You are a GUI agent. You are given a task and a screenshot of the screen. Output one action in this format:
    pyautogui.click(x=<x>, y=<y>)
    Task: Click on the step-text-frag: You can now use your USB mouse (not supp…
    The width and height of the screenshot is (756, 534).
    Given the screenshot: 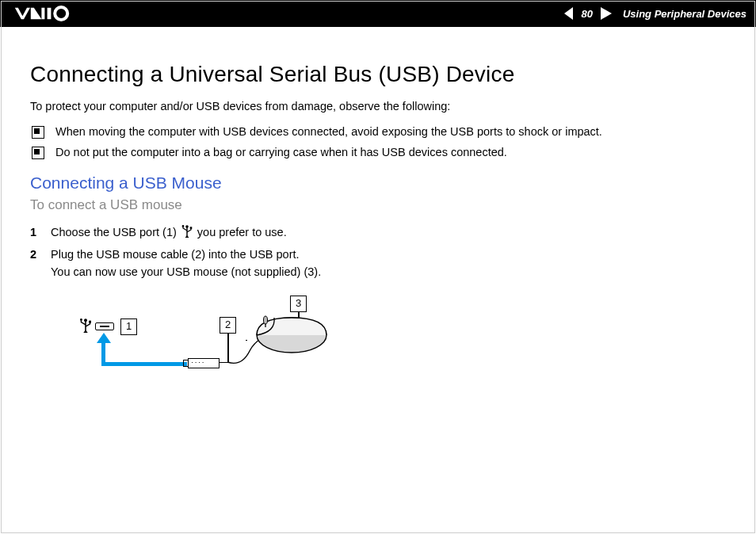 What is the action you would take?
    pyautogui.click(x=185, y=272)
    